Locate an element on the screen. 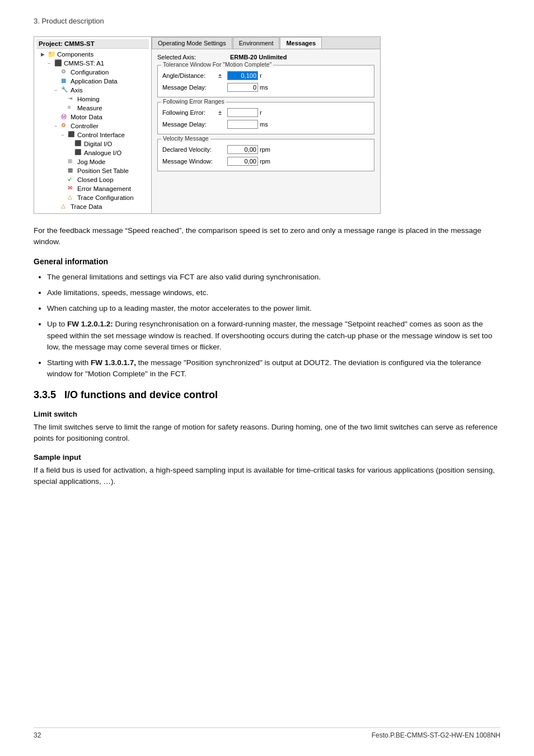 The height and width of the screenshot is (756, 534). tree-label-error: Error Management is located at coordinates (104, 189).